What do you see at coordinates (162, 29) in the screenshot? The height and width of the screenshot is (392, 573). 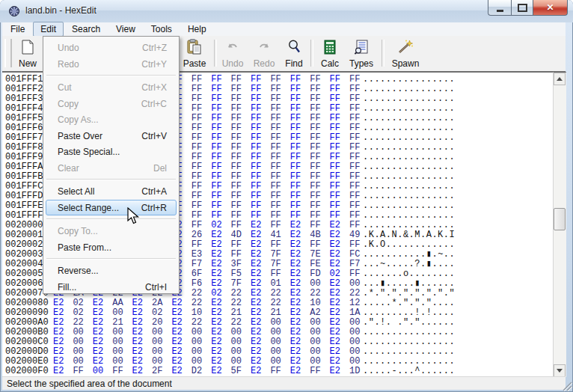 I see `menu-tools: Tools` at bounding box center [162, 29].